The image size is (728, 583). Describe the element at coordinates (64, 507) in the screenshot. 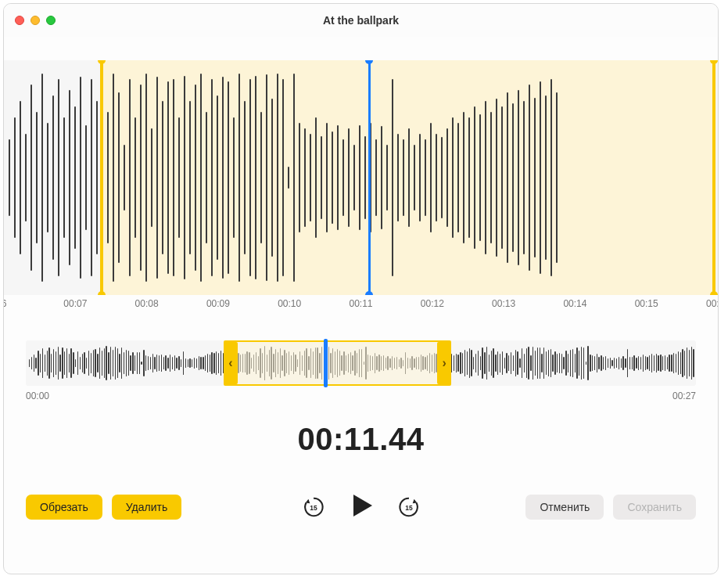

I see `trim-button: Обрезать` at that location.